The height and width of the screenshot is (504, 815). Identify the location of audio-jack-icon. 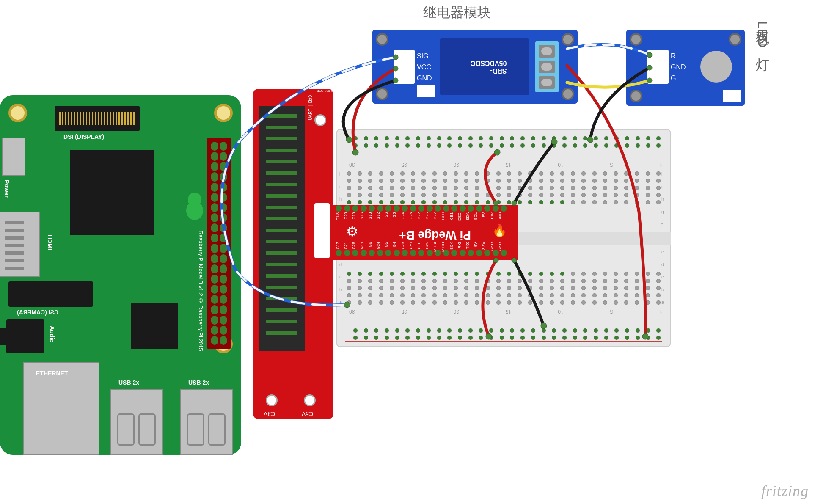
(25, 336).